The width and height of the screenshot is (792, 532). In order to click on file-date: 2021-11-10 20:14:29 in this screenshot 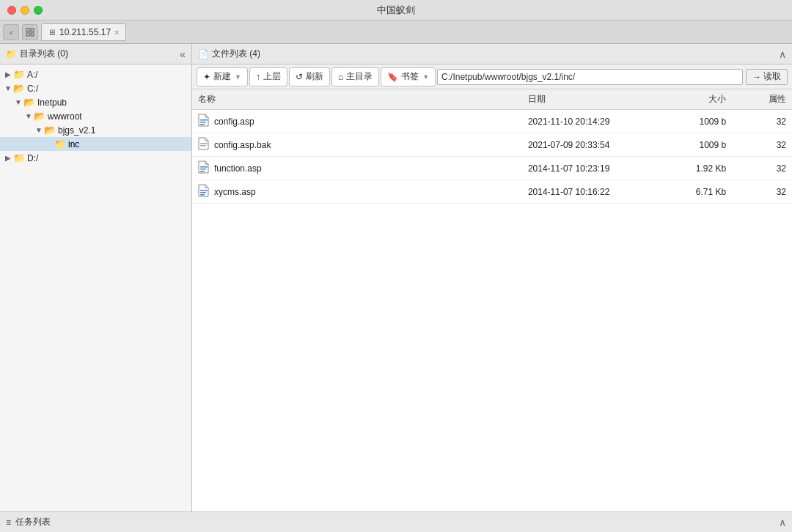, I will do `click(597, 122)`.